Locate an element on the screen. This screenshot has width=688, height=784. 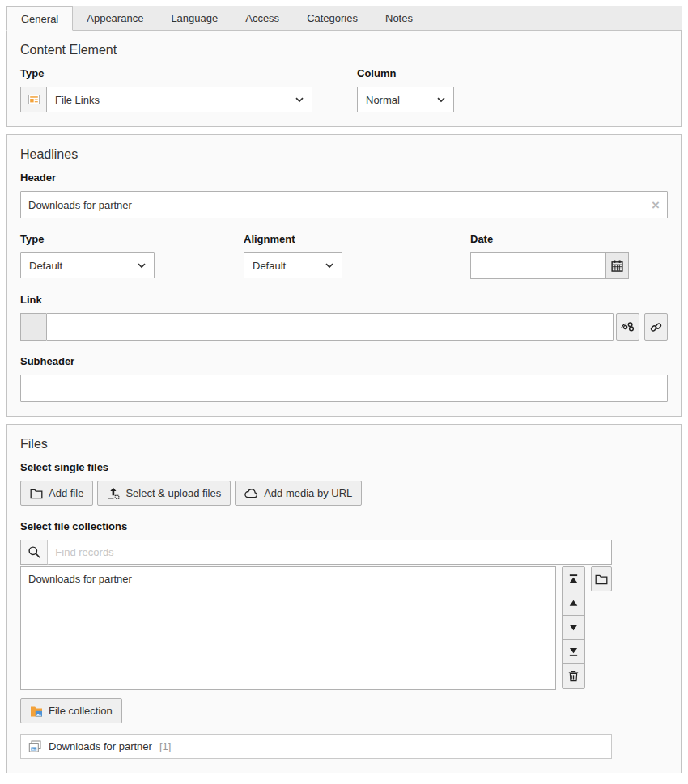
tab-categories: Categories is located at coordinates (332, 18).